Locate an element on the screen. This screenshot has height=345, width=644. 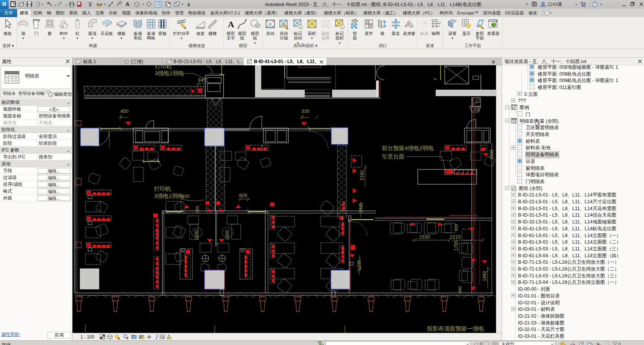
svg-text: 1795 is located at coordinates (456, 245).